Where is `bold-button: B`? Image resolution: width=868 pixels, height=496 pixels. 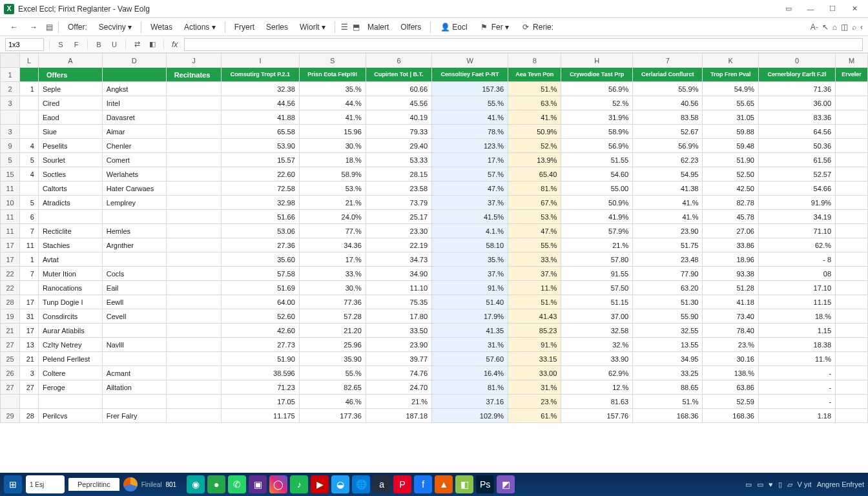 bold-button: B is located at coordinates (99, 45).